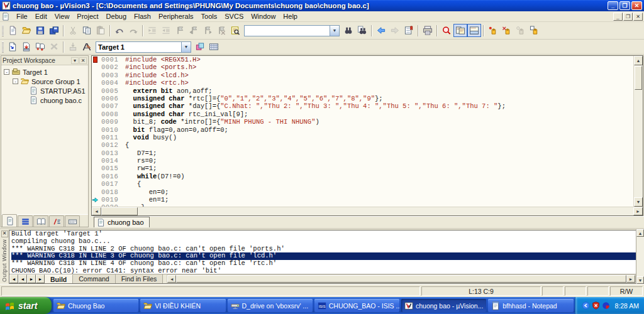 This screenshot has height=314, width=644. I want to click on project-window-button, so click(460, 30).